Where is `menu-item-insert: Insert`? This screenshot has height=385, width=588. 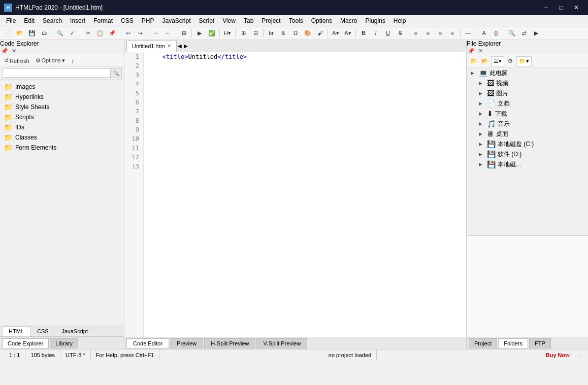
menu-item-insert: Insert is located at coordinates (78, 21).